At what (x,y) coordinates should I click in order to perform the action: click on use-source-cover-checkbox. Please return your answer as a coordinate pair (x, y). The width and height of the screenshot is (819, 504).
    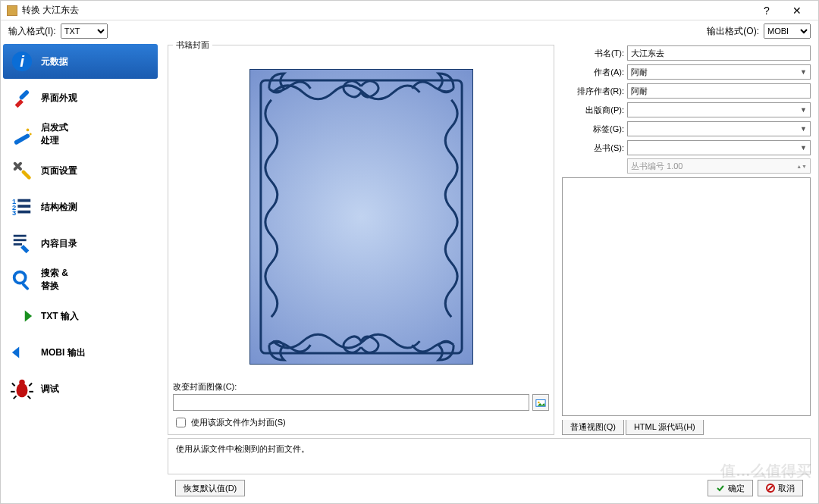
    Looking at the image, I should click on (180, 423).